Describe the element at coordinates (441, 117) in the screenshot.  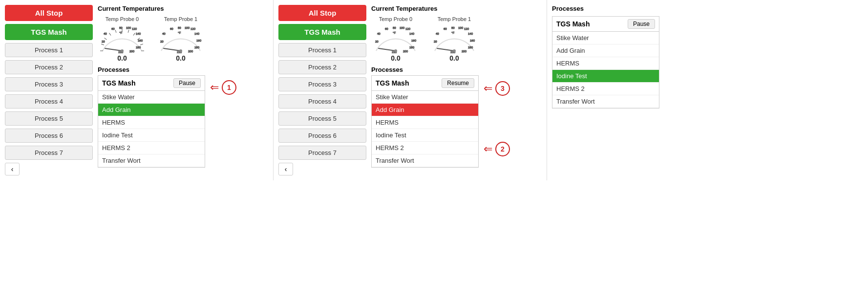
I see `processes-section-2: Processes TGS Mash Resume Stike Water Ad…` at that location.